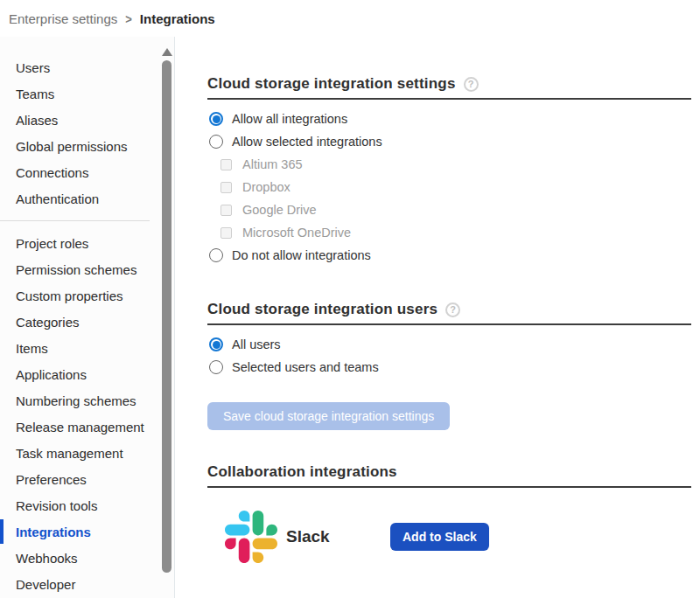 The width and height of the screenshot is (700, 598). What do you see at coordinates (450, 187) in the screenshot?
I see `checkbox-option-dropbox: Dropbox` at bounding box center [450, 187].